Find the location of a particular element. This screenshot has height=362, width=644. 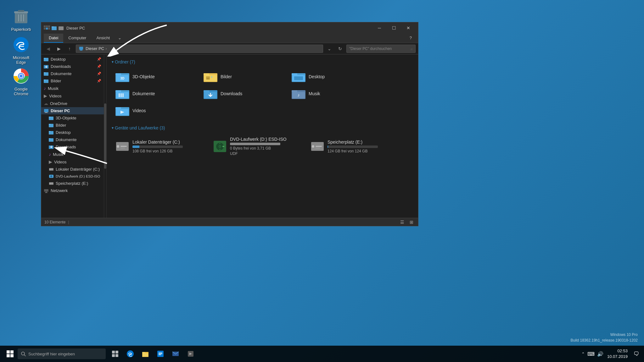

nav-up-button: ↑ is located at coordinates (70, 49).